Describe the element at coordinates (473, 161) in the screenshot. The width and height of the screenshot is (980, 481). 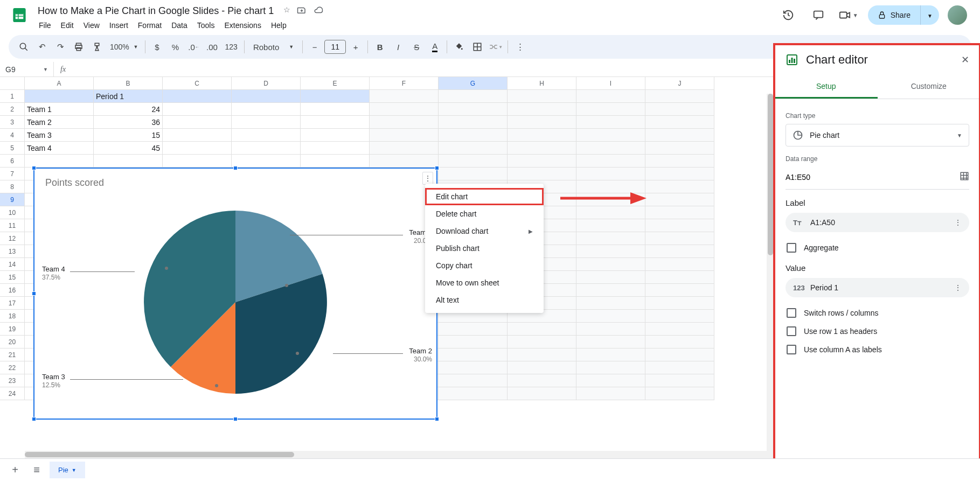
I see `cell-G6` at that location.